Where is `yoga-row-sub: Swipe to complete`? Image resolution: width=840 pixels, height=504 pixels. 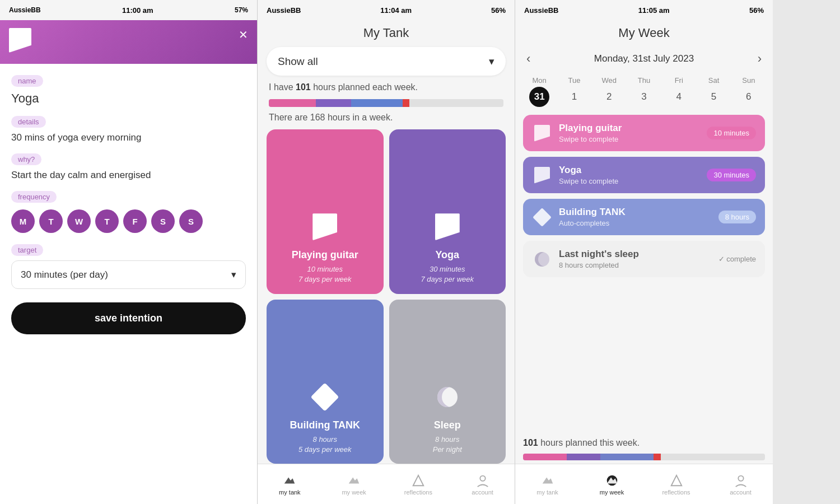
yoga-row-sub: Swipe to complete is located at coordinates (629, 181).